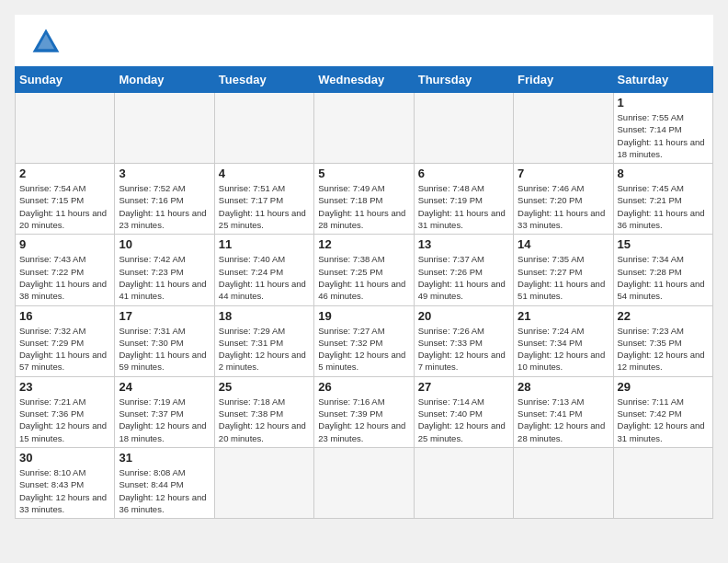  Describe the element at coordinates (463, 245) in the screenshot. I see `day-number: 13` at that location.